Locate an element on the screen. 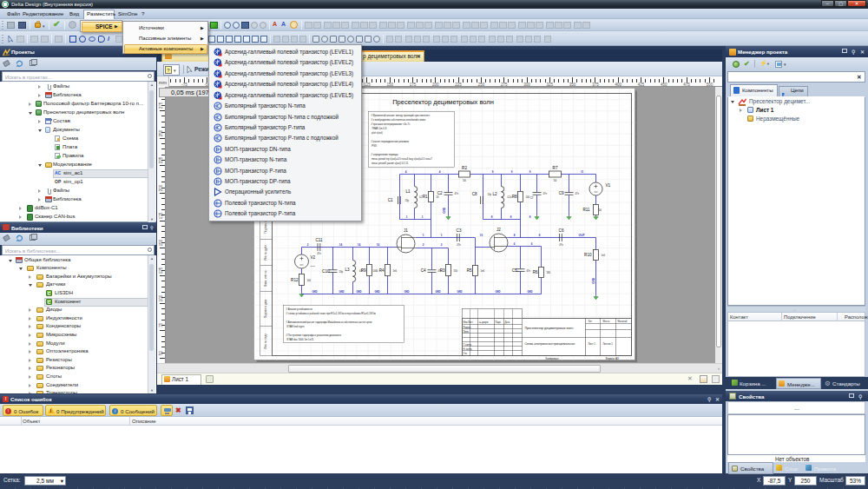  svg-text: Инв. № подл. is located at coordinates (266, 340).